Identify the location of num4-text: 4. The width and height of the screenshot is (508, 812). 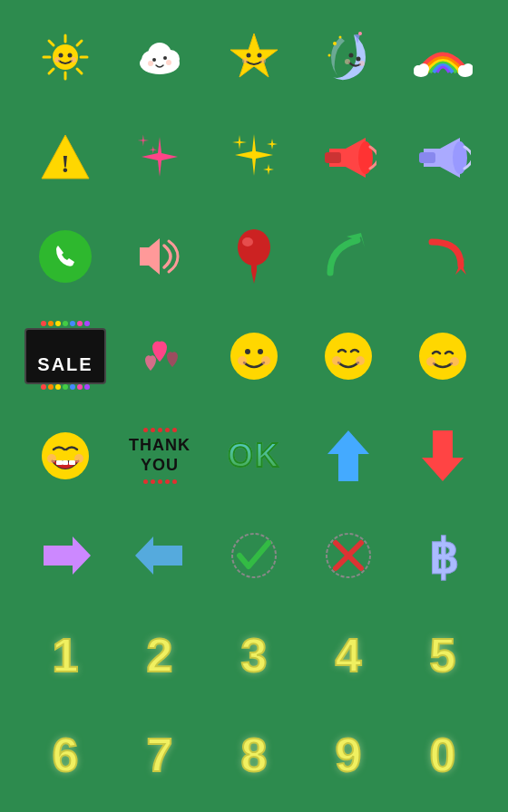
(348, 655).